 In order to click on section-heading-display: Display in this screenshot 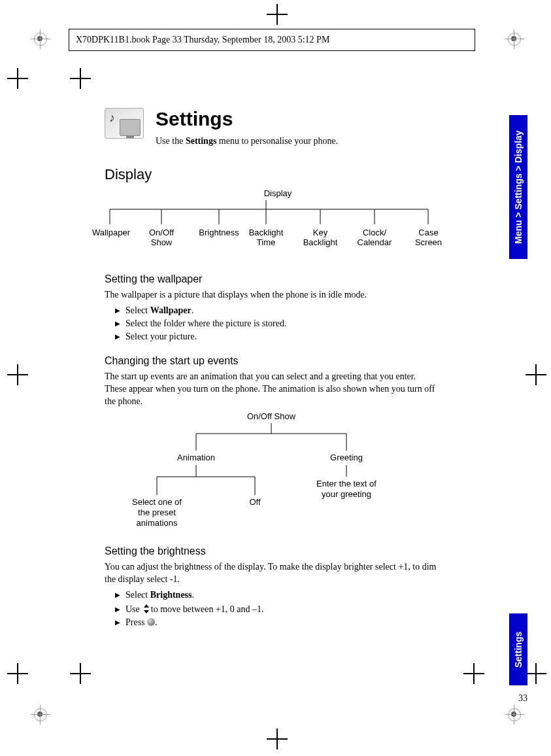, I will do `click(271, 175)`.